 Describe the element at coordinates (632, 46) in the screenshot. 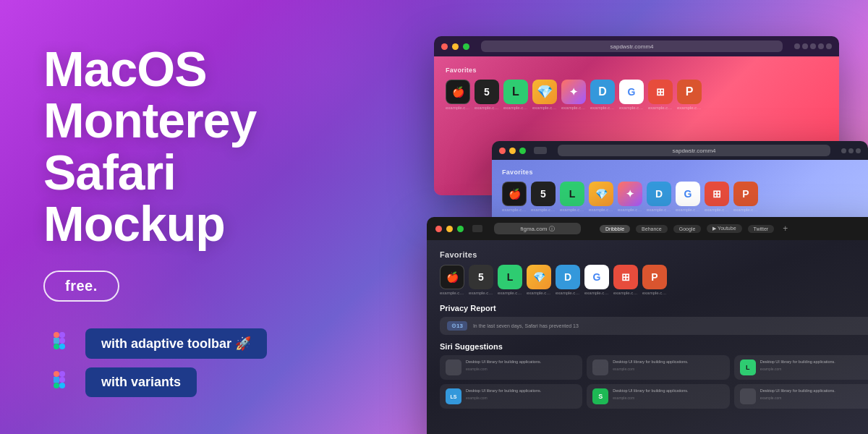

I see `url-bar-top: sapdwstr.comm4` at that location.